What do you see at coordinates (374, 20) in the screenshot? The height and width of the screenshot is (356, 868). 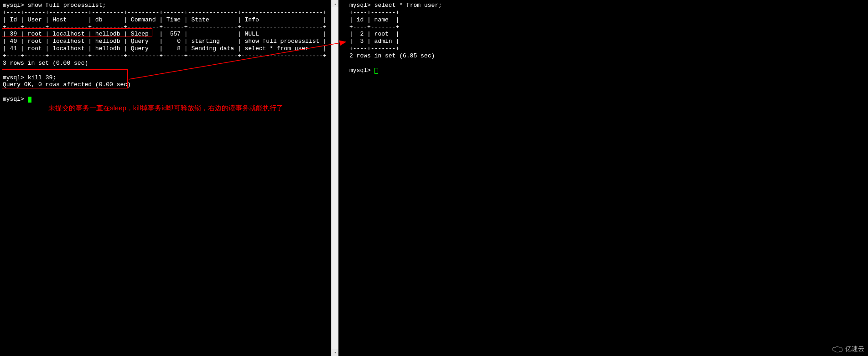 I see `table-header: | id | name |` at bounding box center [374, 20].